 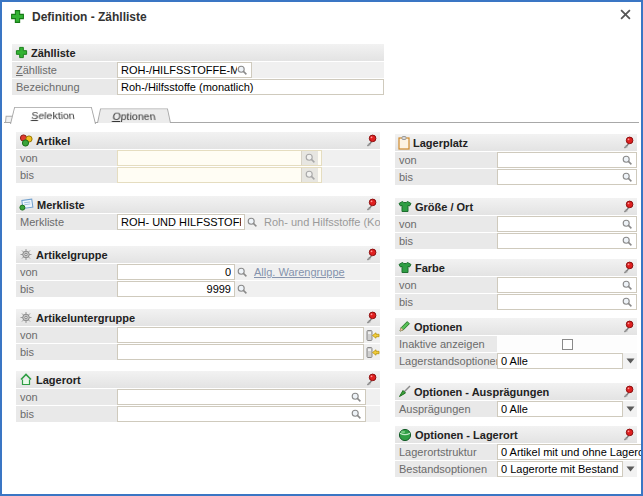 What do you see at coordinates (134, 116) in the screenshot?
I see `tab-optionen: Optionen` at bounding box center [134, 116].